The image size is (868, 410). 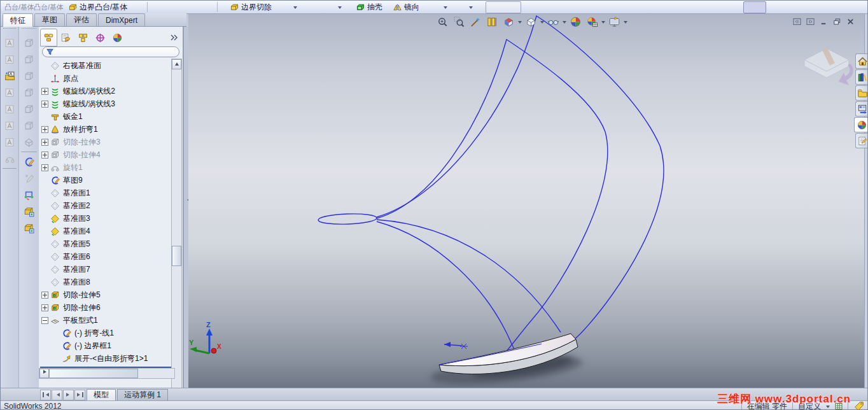 What do you see at coordinates (66, 38) in the screenshot?
I see `propertymanager-tab` at bounding box center [66, 38].